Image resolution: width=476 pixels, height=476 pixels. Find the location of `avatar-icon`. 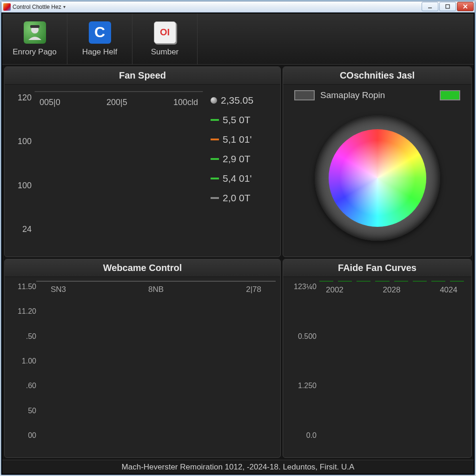

avatar-icon is located at coordinates (35, 33).